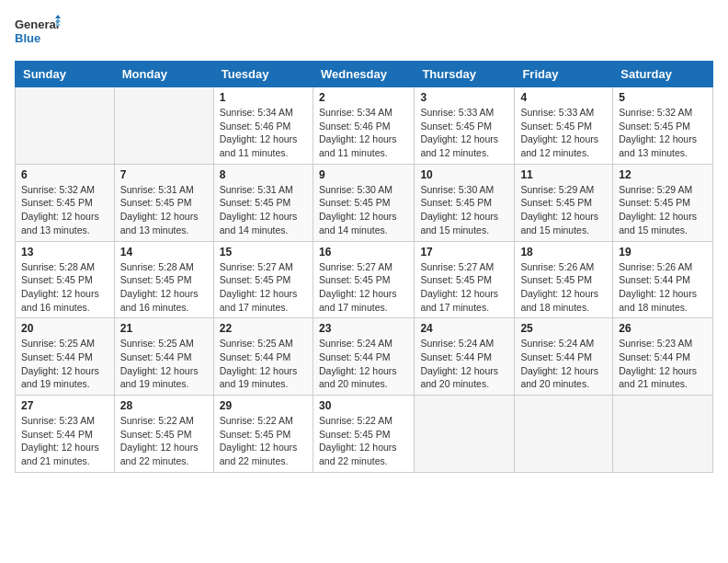 This screenshot has width=728, height=563. Describe the element at coordinates (563, 252) in the screenshot. I see `day-number: 18` at that location.